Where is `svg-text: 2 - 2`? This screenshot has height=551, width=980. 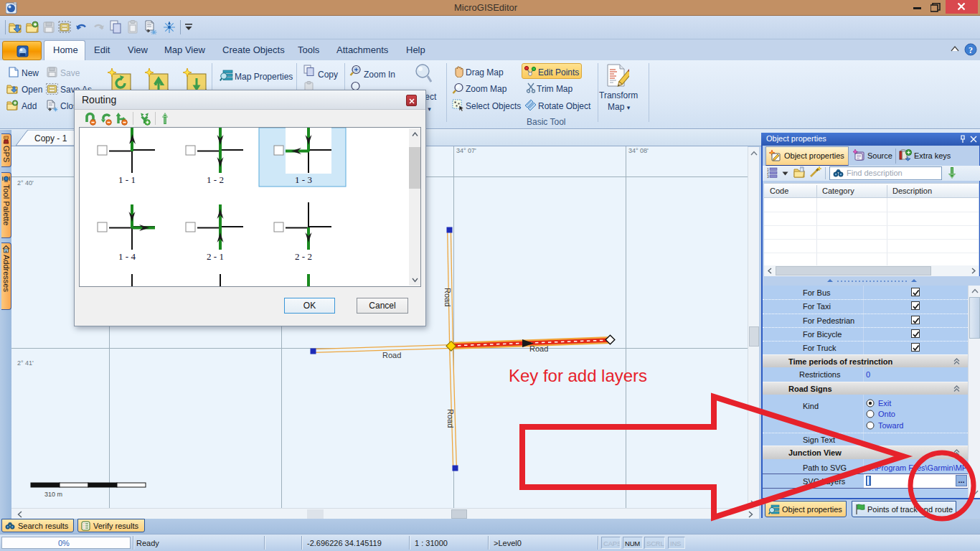
svg-text: 2 - 2 is located at coordinates (303, 257).